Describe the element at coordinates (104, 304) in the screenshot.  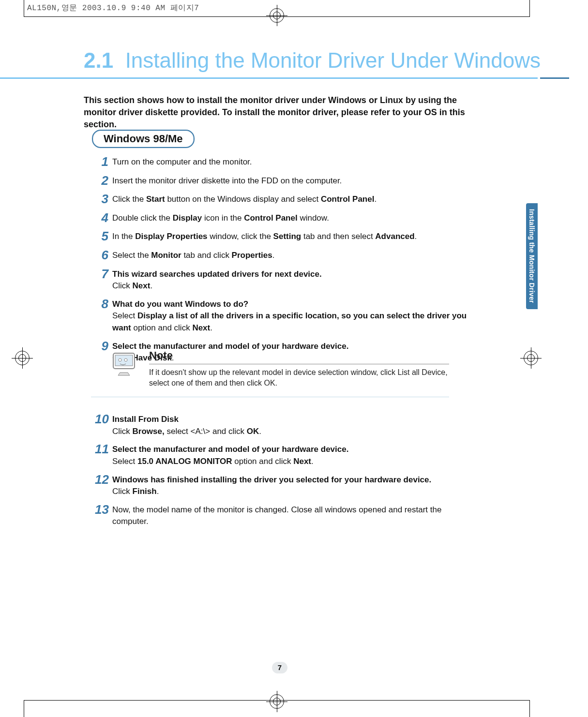
I see `step-number: 8` at that location.